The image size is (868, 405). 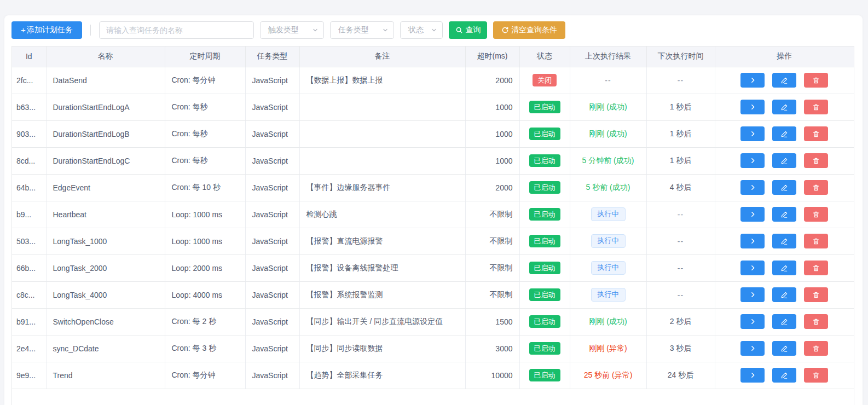 I want to click on cell-schedule-period: Cron: 每秒, so click(x=205, y=134).